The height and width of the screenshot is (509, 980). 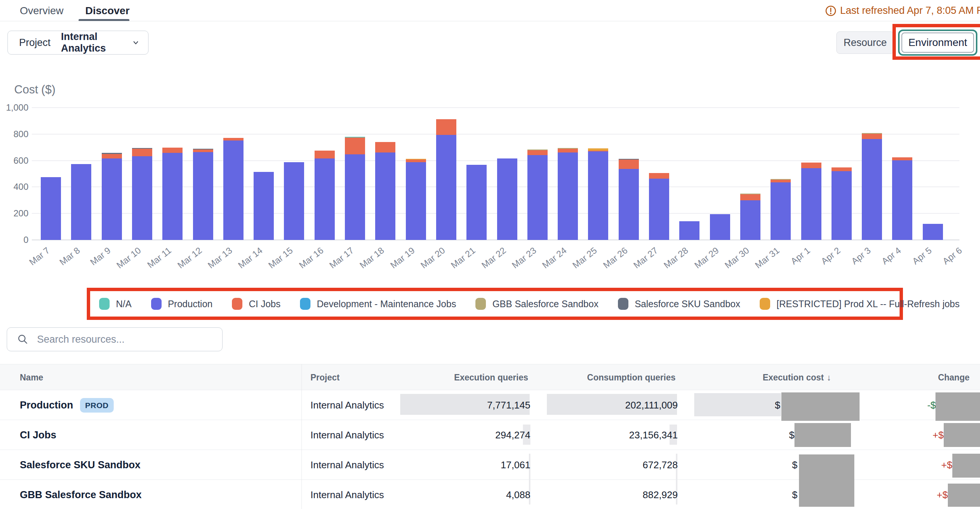 What do you see at coordinates (97, 405) in the screenshot?
I see `prod-badge: PROD` at bounding box center [97, 405].